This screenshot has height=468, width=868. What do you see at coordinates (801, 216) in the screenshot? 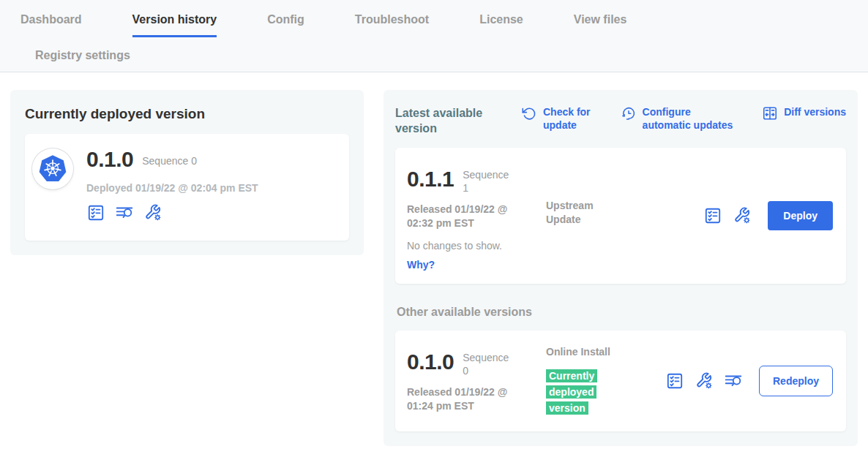
I see `deploy-button: Deploy` at bounding box center [801, 216].